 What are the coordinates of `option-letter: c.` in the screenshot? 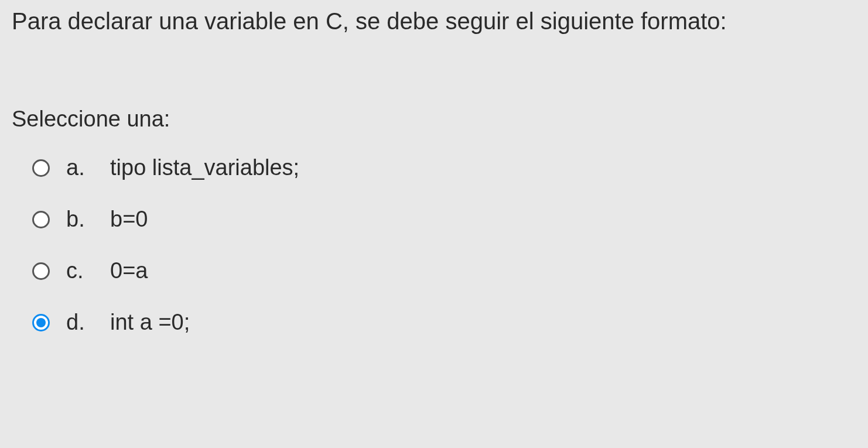 It's located at (84, 271).